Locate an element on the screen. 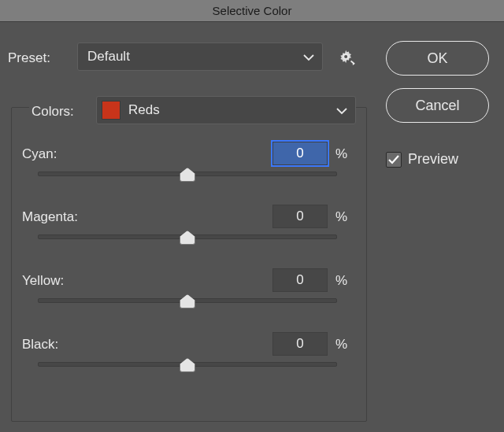  preset-label: Preset: is located at coordinates (29, 58).